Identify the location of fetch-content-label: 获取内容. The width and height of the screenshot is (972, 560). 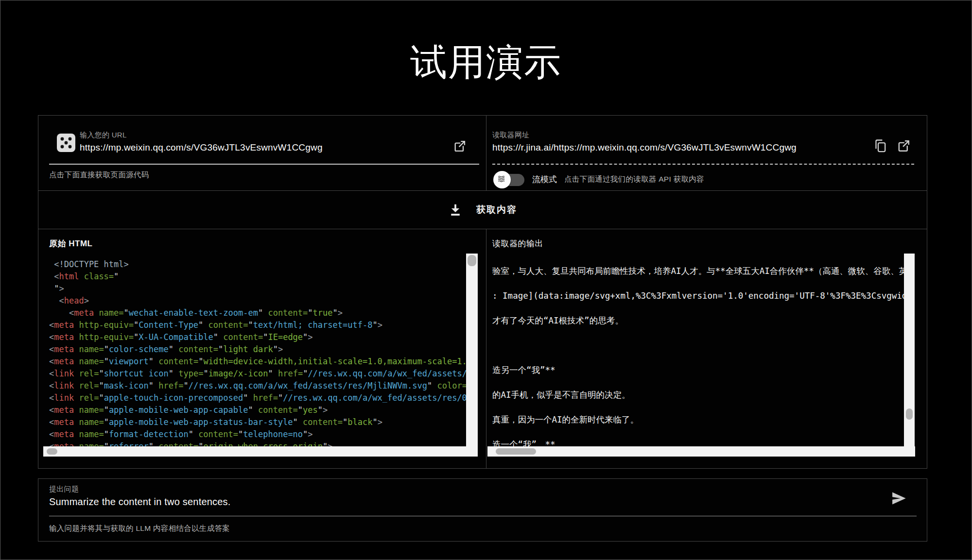
(497, 210).